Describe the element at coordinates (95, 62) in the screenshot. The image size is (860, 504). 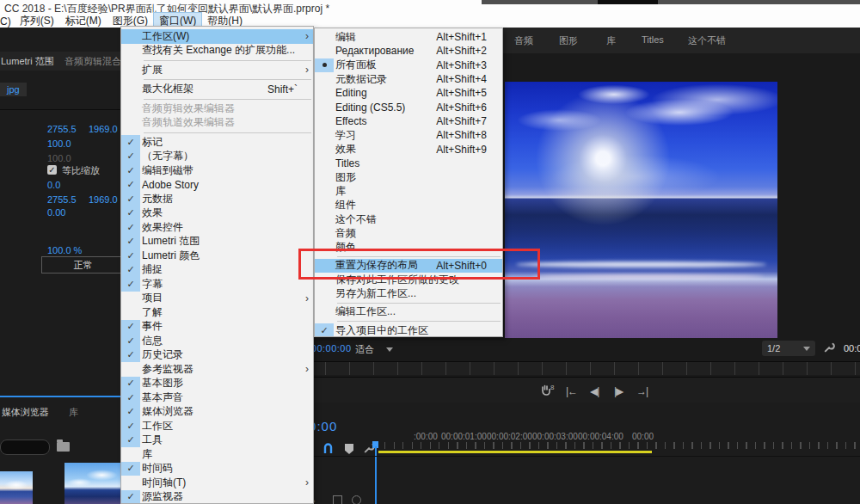
I see `tab-audio-clip-mixer: 音频剪辑混合器` at that location.